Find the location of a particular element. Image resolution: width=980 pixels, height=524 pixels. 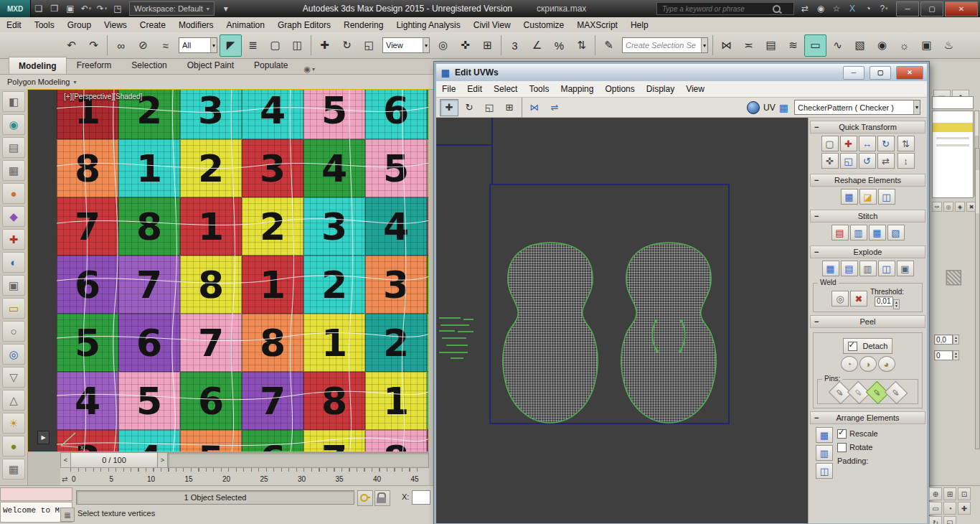

ribbon-tab-selection: Selection is located at coordinates (149, 65).